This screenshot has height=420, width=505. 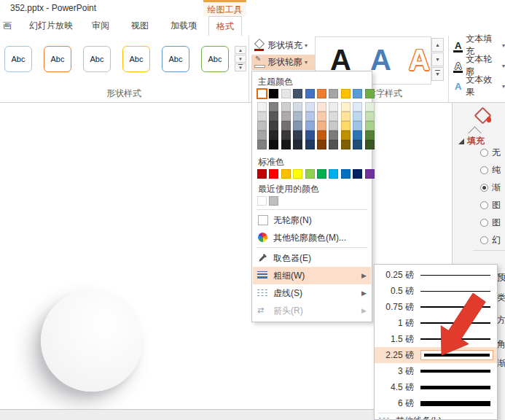 I want to click on weight-option-2.25磅: 2.25 磅, so click(x=436, y=355).